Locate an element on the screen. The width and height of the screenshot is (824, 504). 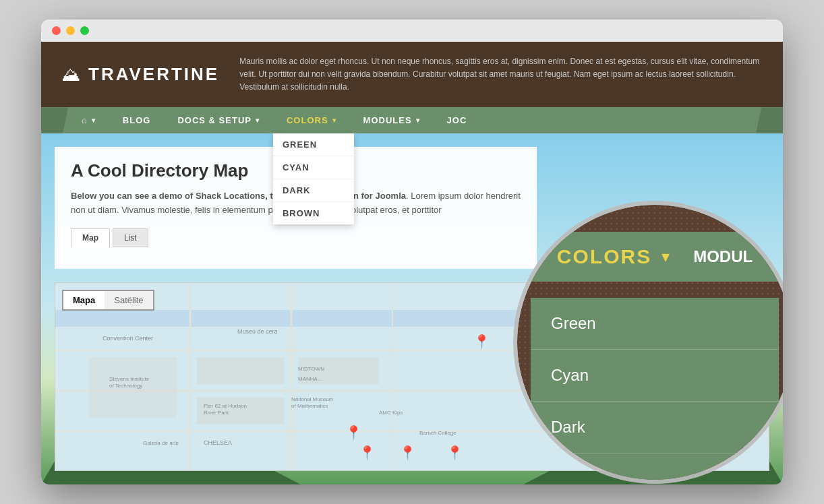
magnifier-next-label: MODUL is located at coordinates (723, 257).